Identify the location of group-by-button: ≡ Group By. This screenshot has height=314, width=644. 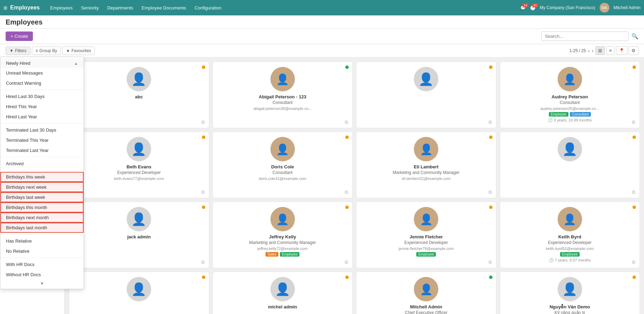
(47, 51).